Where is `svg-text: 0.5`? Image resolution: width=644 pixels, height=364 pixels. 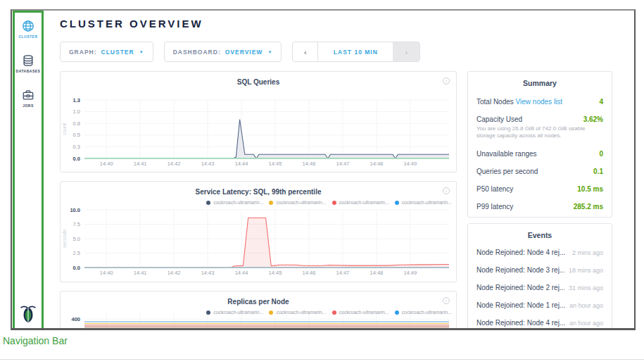
svg-text: 0.5 is located at coordinates (77, 135).